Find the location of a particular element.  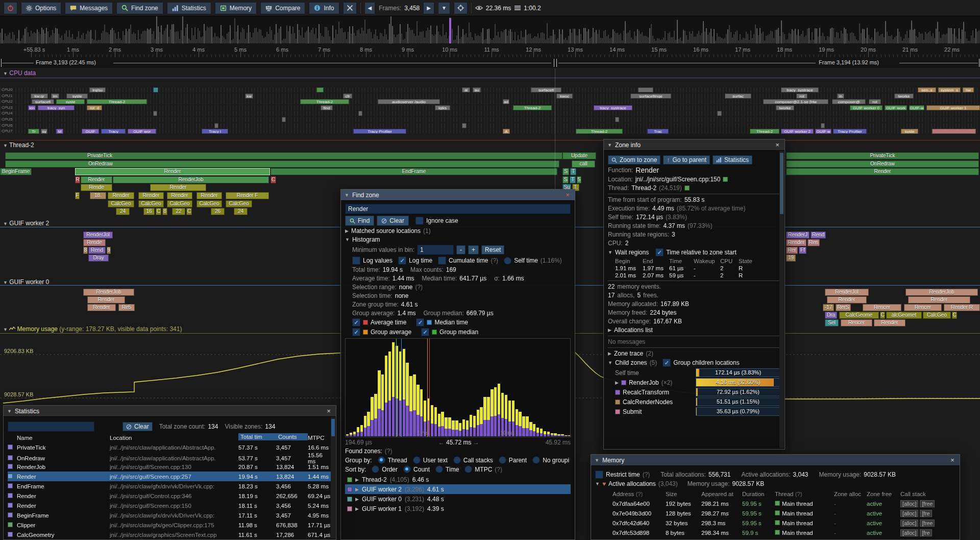

go-to-parent-button: ↑ Go to parent is located at coordinates (687, 160).